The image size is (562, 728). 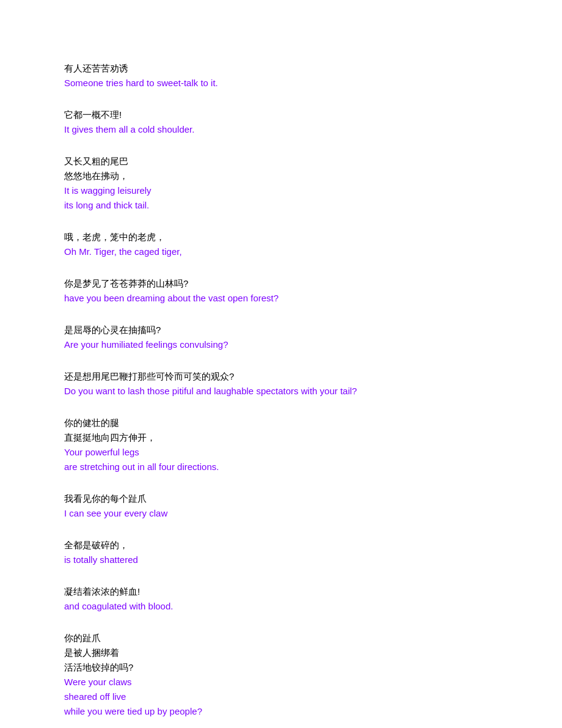 What do you see at coordinates (281, 115) in the screenshot?
I see `chinese-line: 它都一概不理!` at bounding box center [281, 115].